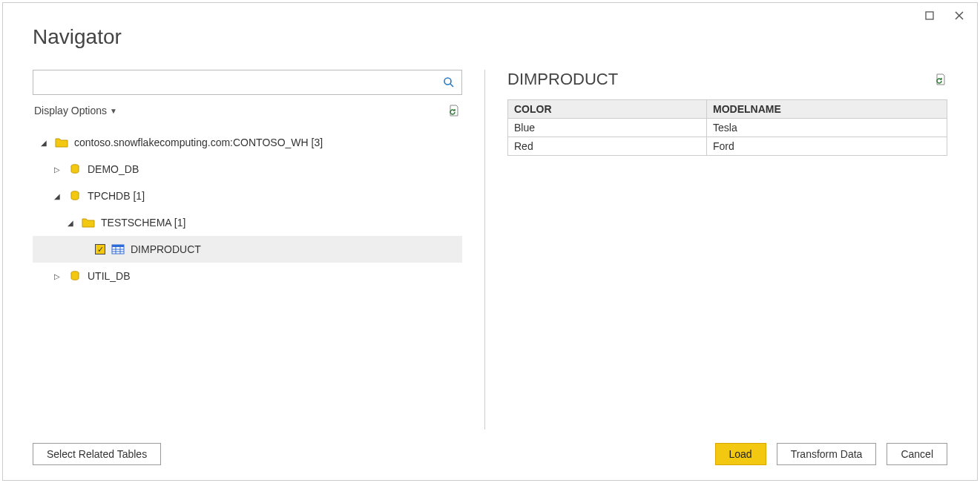 This screenshot has height=483, width=980. Describe the element at coordinates (248, 223) in the screenshot. I see `tree-node-testschema: ◢ TESTSCHEMA [1]` at that location.